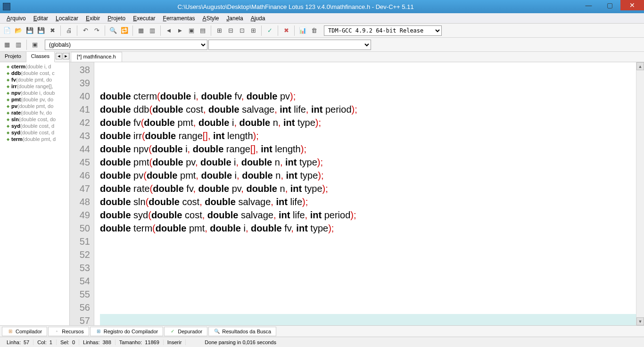  I want to click on save-all-button: 💾, so click(41, 31).